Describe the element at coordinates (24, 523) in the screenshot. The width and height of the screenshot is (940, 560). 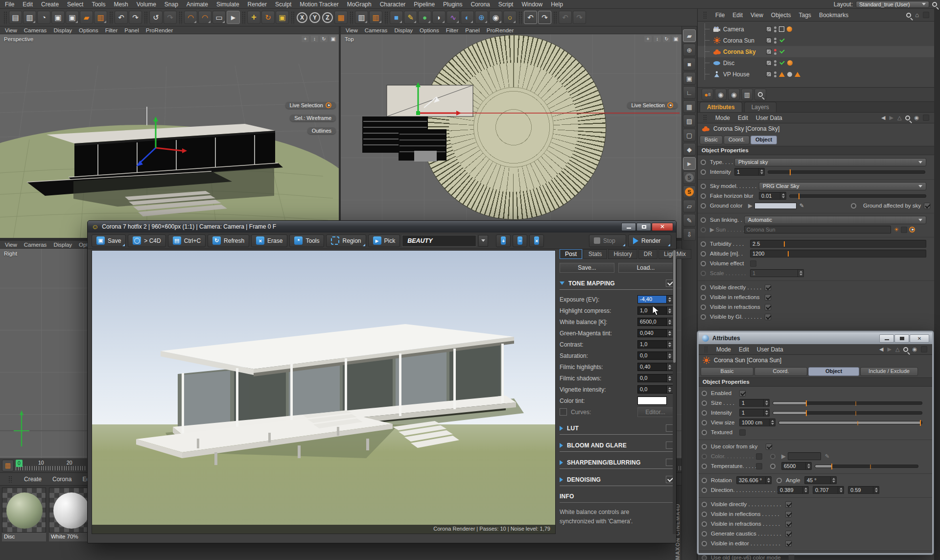
I see `material-item: Disc` at that location.